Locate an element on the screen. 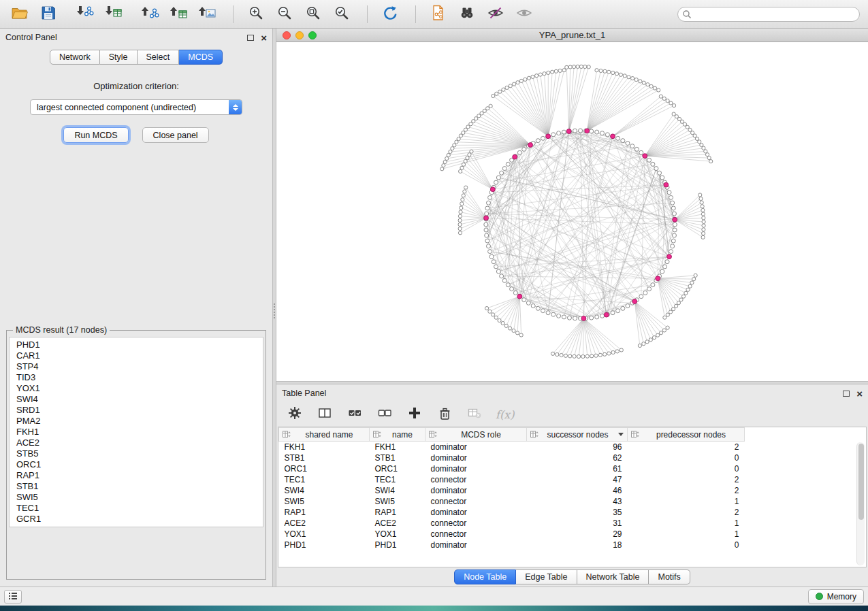 This screenshot has width=868, height=611. column-header-shared-name: shared name is located at coordinates (324, 435).